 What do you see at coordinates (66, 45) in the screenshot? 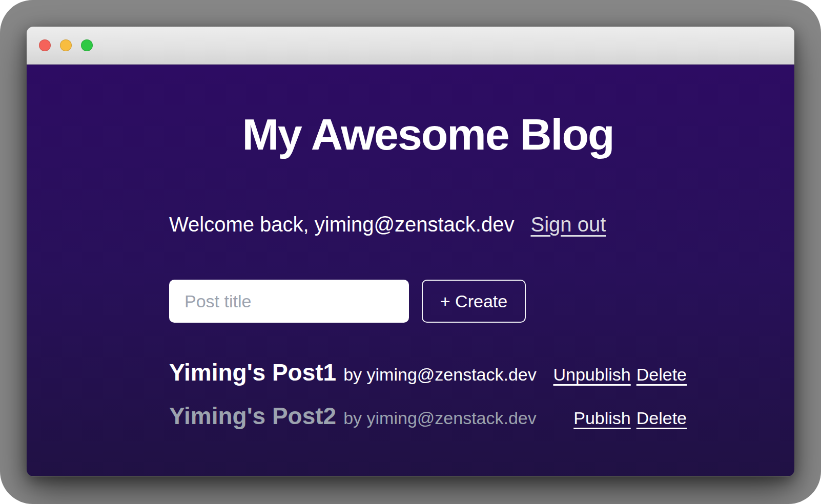
I see `minimize-window-button` at bounding box center [66, 45].